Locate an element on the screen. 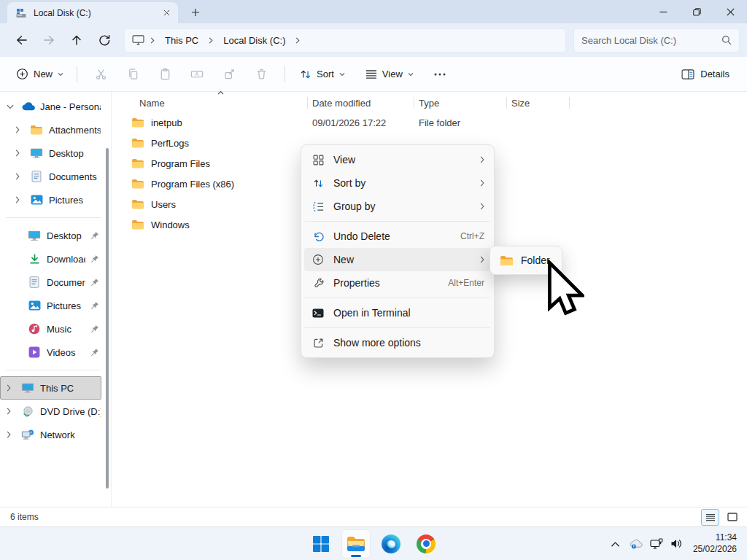 The image size is (747, 560). details-button: Details is located at coordinates (705, 74).